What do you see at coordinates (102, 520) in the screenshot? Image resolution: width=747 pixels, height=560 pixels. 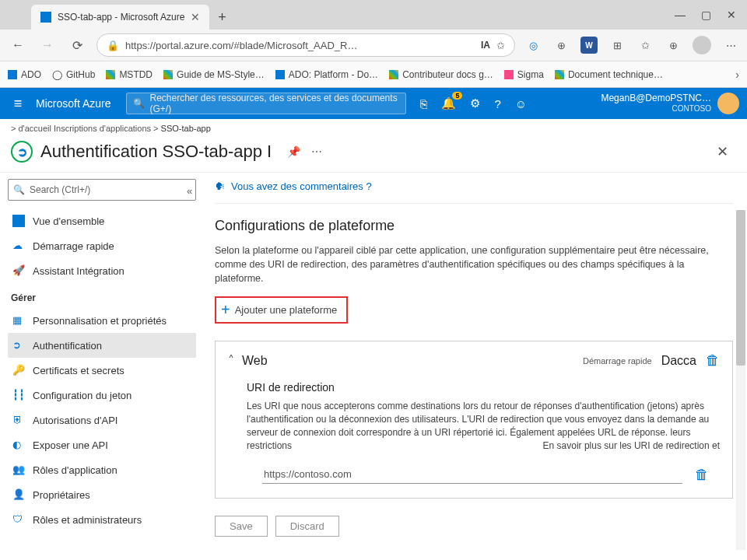 I see `sidebar-item-roles-admins: 🛡Rôles et administrateurs` at bounding box center [102, 520].